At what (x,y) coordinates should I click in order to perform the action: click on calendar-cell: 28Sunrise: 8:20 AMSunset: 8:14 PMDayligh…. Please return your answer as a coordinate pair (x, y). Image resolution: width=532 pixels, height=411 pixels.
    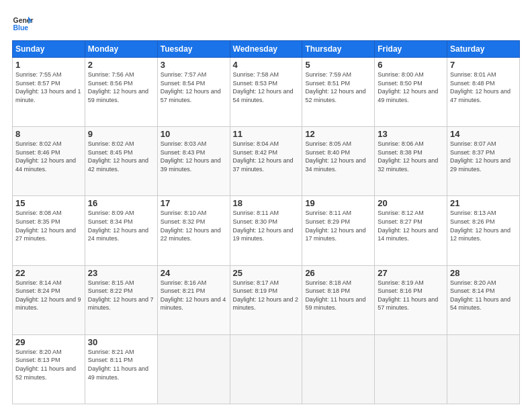
    Looking at the image, I should click on (484, 300).